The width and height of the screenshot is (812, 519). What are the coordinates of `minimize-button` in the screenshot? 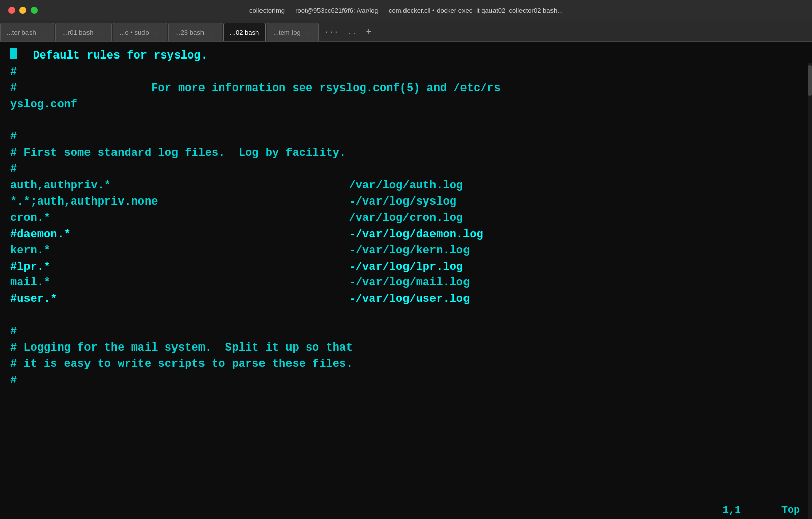 It's located at (23, 10).